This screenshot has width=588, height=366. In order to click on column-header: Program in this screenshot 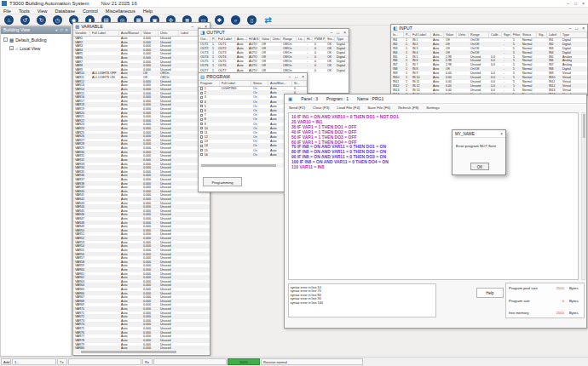, I will do `click(210, 83)`.